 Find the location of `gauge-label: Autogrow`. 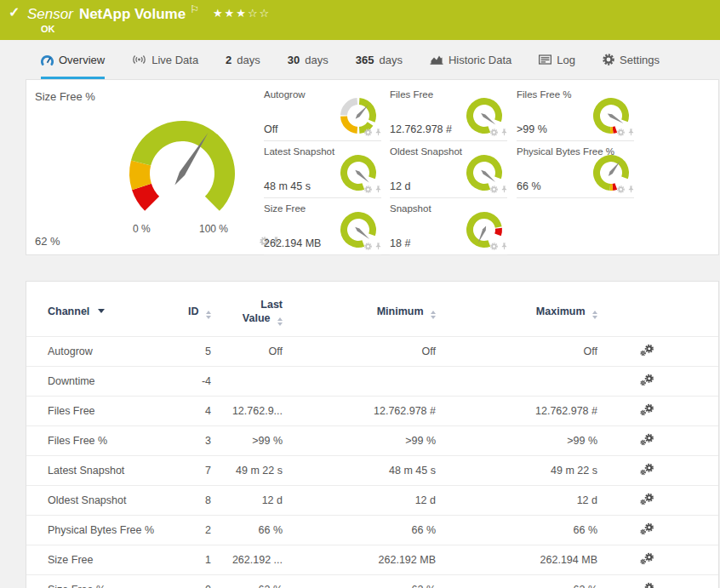

gauge-label: Autogrow is located at coordinates (284, 94).